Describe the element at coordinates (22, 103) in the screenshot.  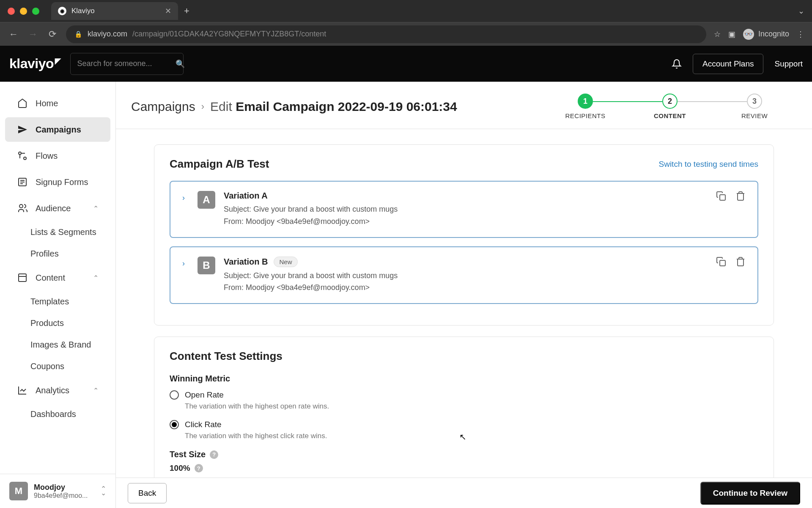
I see `home-icon` at that location.